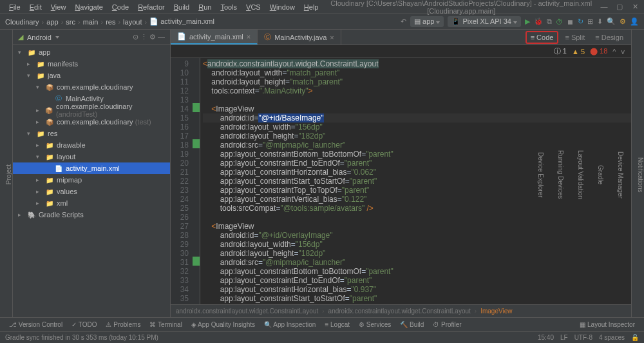 This screenshot has width=644, height=343. Describe the element at coordinates (621, 175) in the screenshot. I see `device-manager-tab: Device Manager` at that location.